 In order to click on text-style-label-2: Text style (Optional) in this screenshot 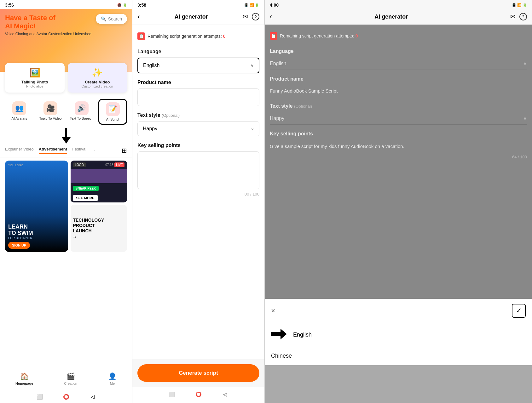, I will do `click(199, 115)`.